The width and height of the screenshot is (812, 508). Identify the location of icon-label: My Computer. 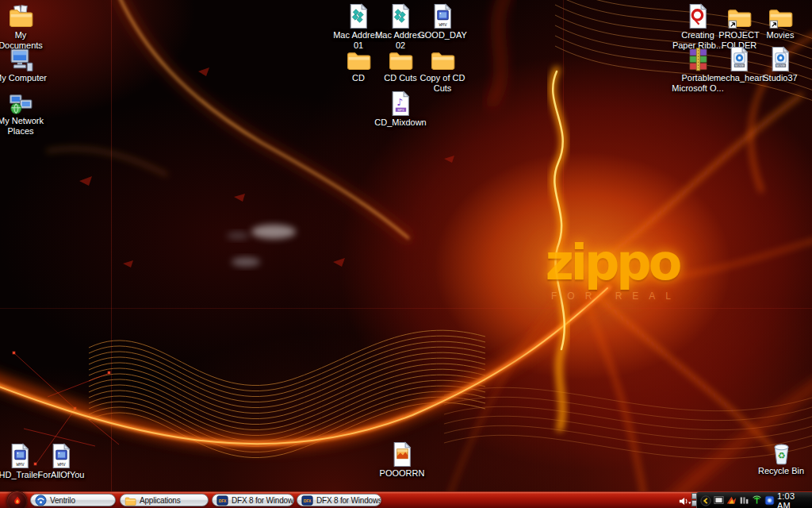
(24, 78).